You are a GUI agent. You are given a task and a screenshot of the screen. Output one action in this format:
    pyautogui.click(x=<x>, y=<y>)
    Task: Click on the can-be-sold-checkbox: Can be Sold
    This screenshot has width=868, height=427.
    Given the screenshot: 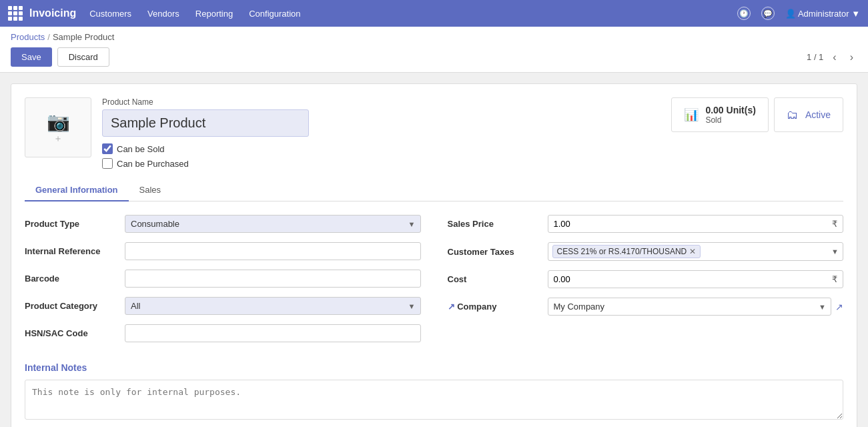 What is the action you would take?
    pyautogui.click(x=382, y=149)
    